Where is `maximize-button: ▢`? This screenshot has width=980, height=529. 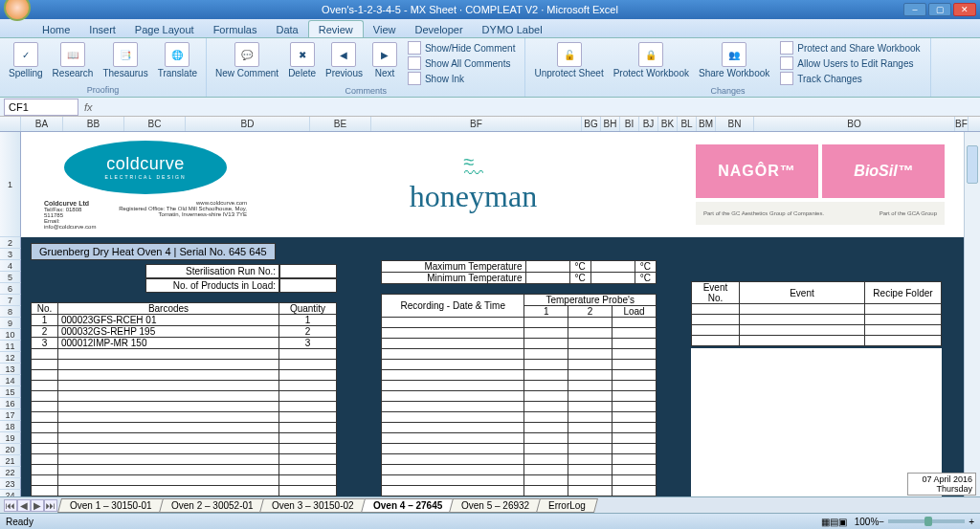
maximize-button: ▢ is located at coordinates (940, 10).